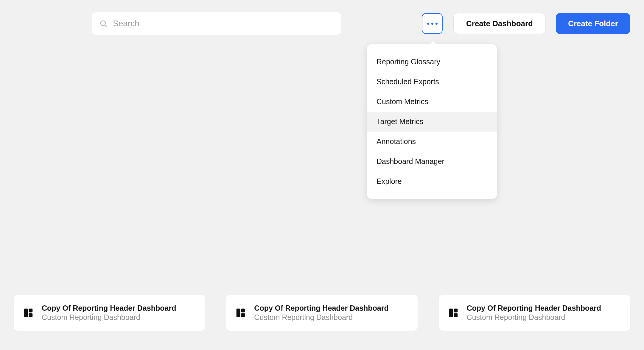  Describe the element at coordinates (432, 102) in the screenshot. I see `dropdown-item: Custom Metrics` at that location.